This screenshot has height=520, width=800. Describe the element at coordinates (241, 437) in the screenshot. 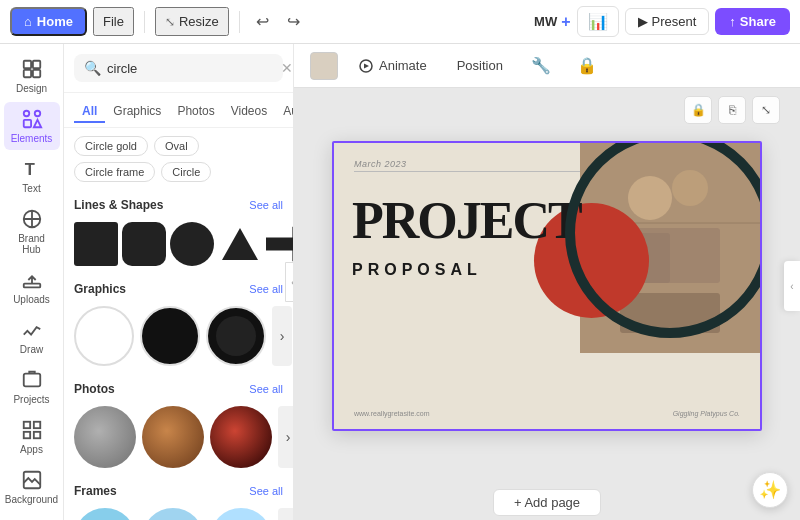

I see `photo-dark-circle` at that location.